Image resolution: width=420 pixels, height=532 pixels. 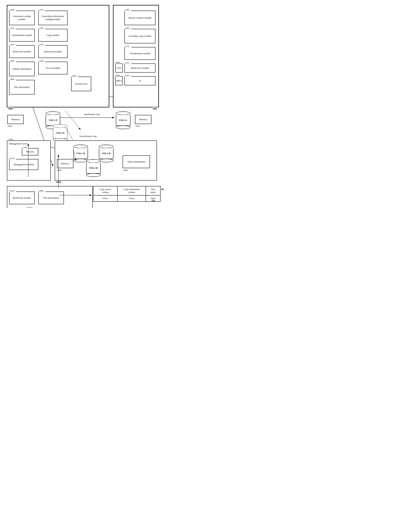 What do you see at coordinates (140, 36) in the screenshot?
I see `secondary-copy-module: Secondary copy module` at bounding box center [140, 36].